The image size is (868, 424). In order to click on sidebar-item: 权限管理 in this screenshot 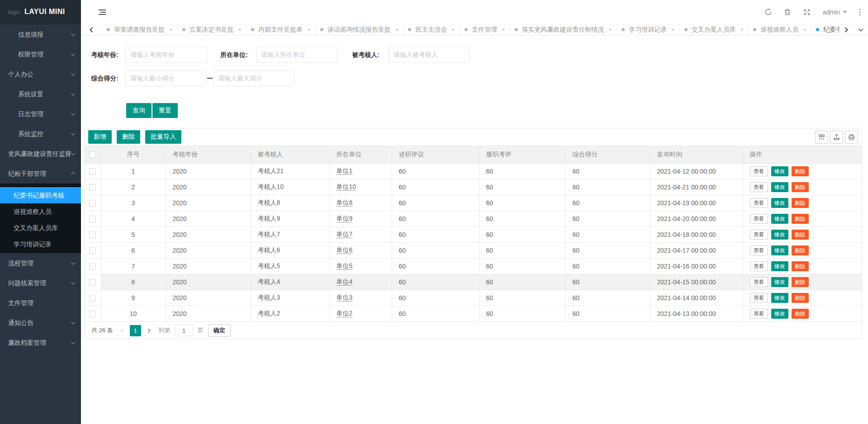, I will do `click(41, 54)`.